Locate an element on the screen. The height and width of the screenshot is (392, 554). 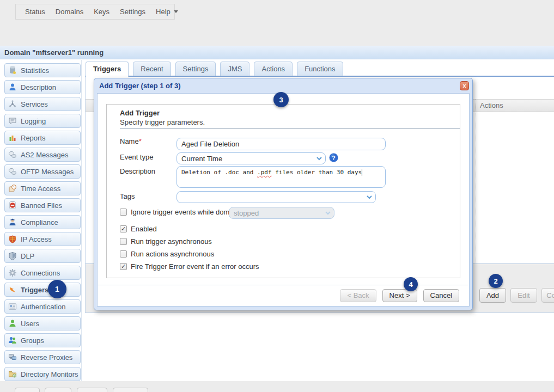
description-label: Description is located at coordinates (137, 171).